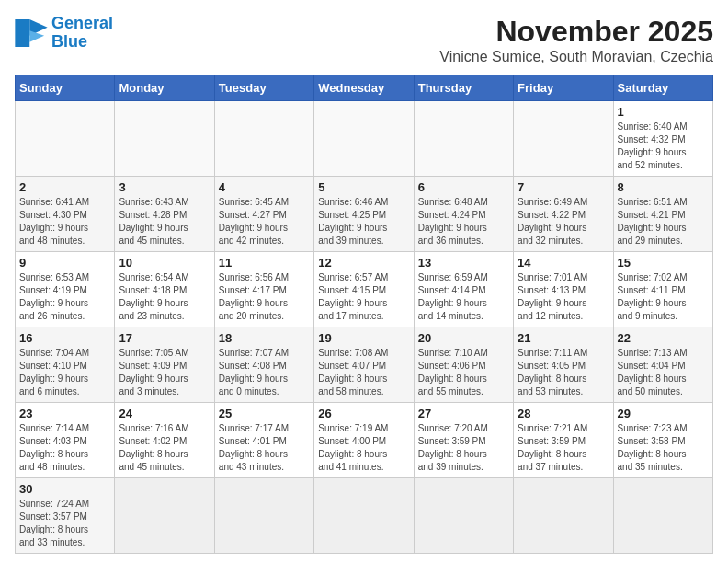 This screenshot has width=728, height=563. What do you see at coordinates (664, 373) in the screenshot?
I see `day-info: Sunrise: 7:13 AM Sunset: 4:04 PM Dayligh…` at bounding box center [664, 373].